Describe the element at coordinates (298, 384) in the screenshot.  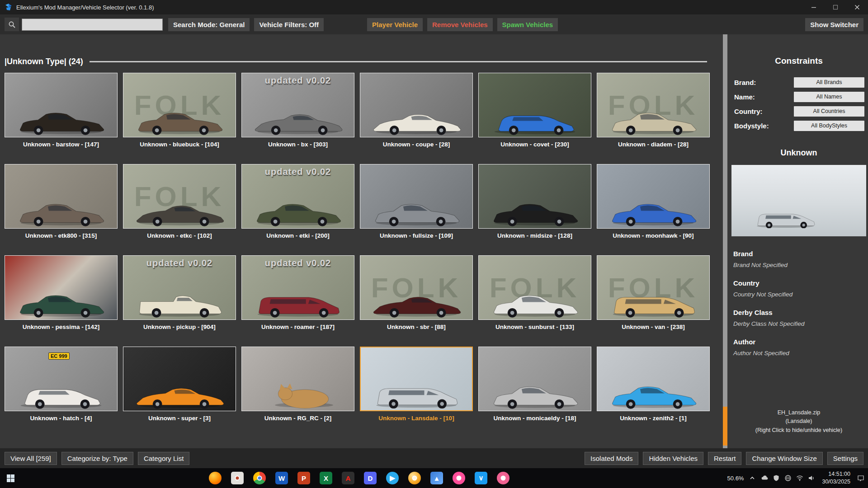
I see `vehicle-card: Unknown - RG_RC - [2]` at that location.